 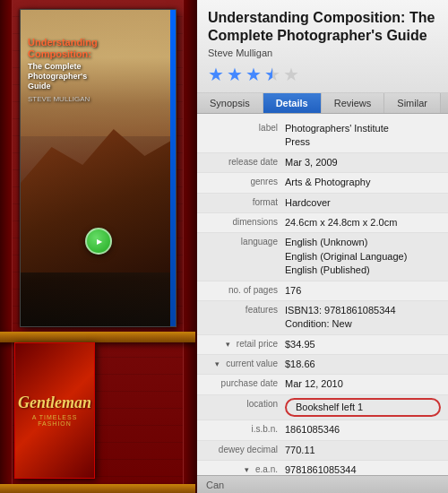 I want to click on detail-label-pages: no. of pages, so click(x=245, y=290).